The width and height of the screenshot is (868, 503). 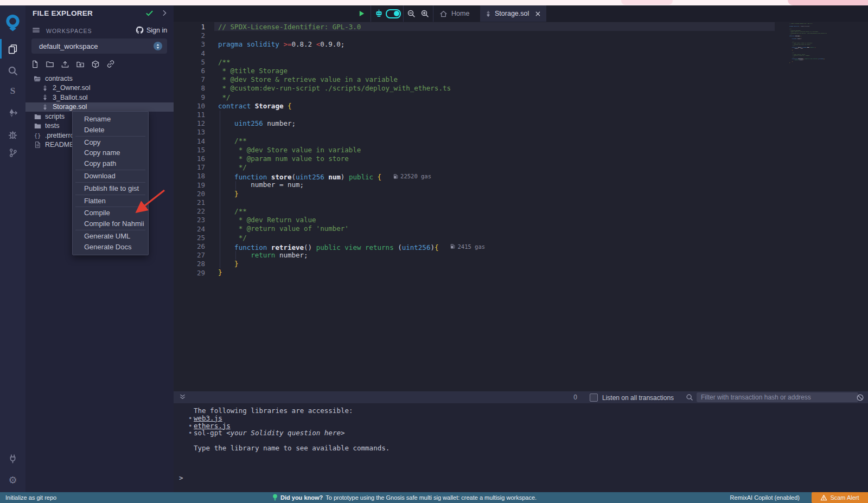 I want to click on code-line: * @param num value to store, so click(x=352, y=159).